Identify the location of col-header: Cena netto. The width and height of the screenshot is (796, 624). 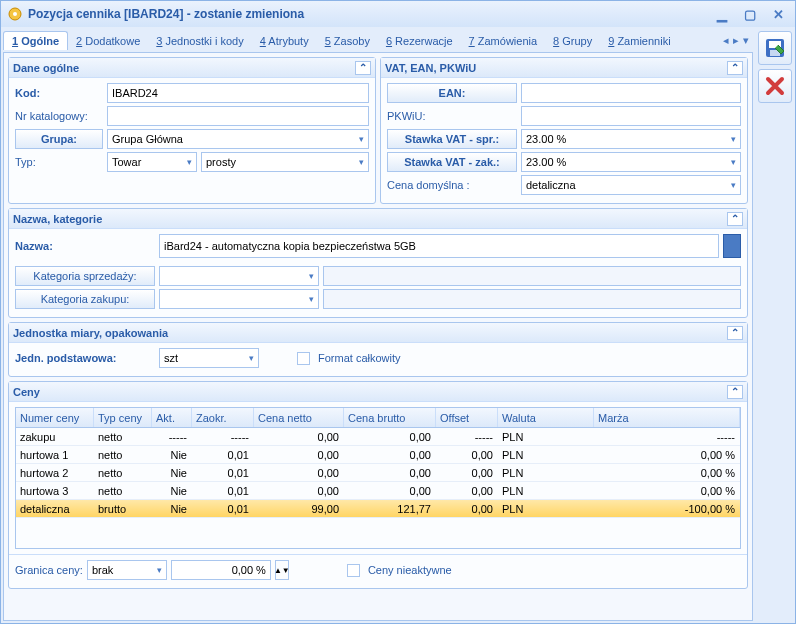
(299, 418).